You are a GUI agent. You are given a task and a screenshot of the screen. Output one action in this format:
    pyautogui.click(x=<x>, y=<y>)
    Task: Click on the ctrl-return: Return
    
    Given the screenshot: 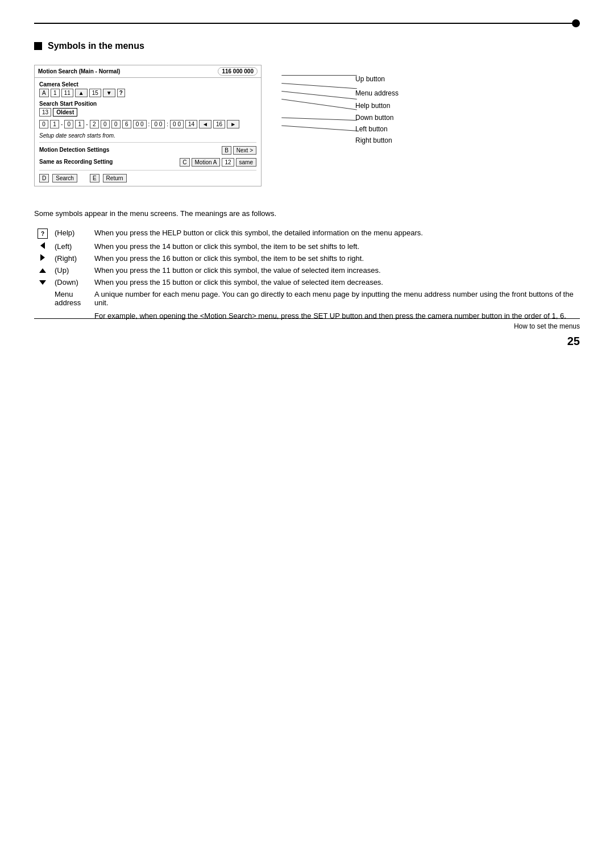 What is the action you would take?
    pyautogui.click(x=115, y=178)
    